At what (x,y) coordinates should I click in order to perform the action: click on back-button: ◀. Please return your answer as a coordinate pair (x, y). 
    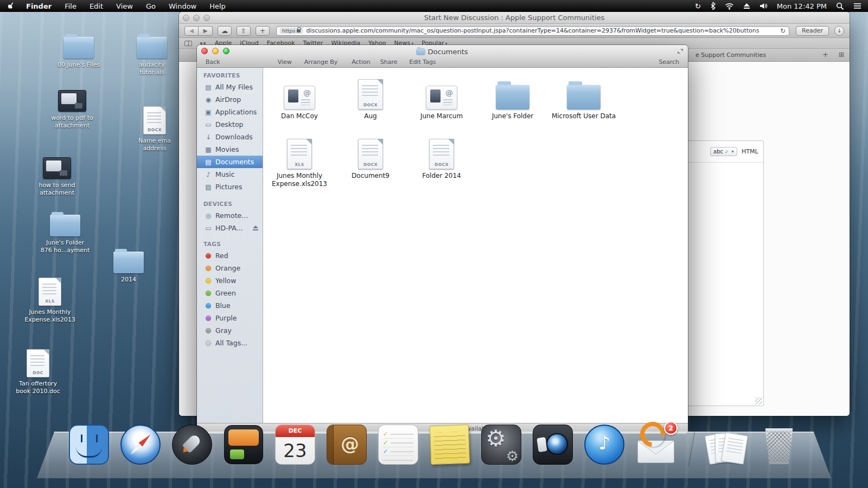
    Looking at the image, I should click on (192, 31).